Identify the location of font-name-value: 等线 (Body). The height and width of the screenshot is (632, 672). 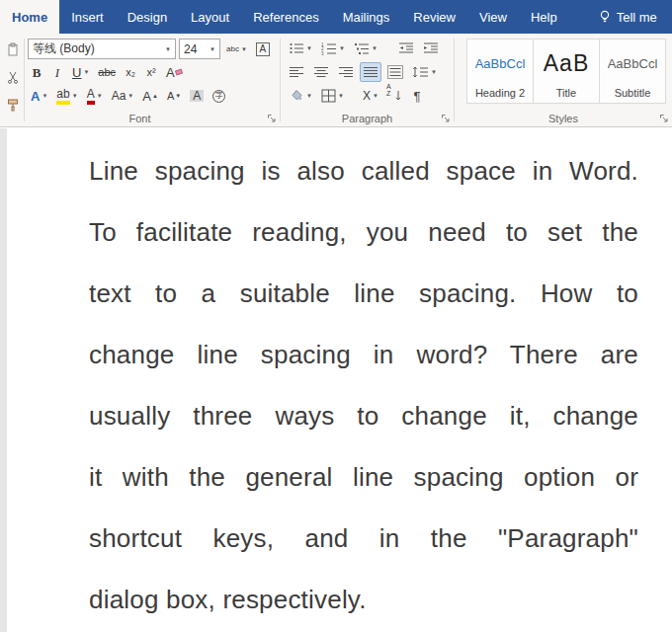
(63, 49).